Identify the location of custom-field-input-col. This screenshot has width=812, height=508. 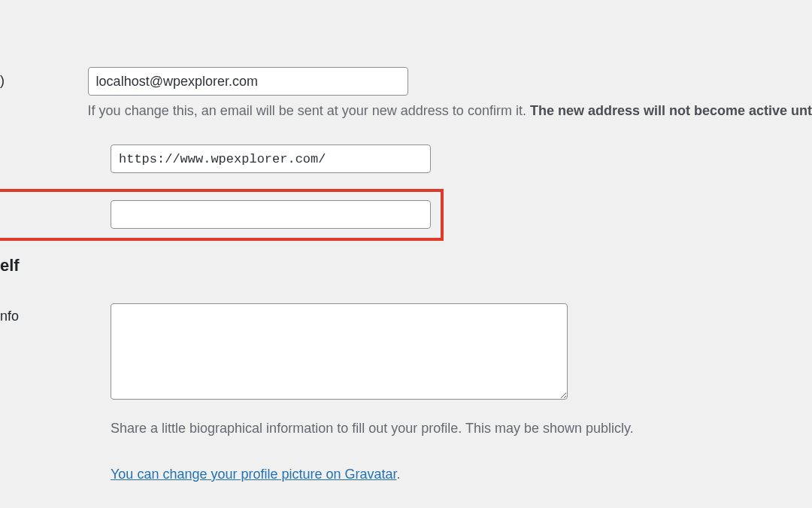
(462, 214).